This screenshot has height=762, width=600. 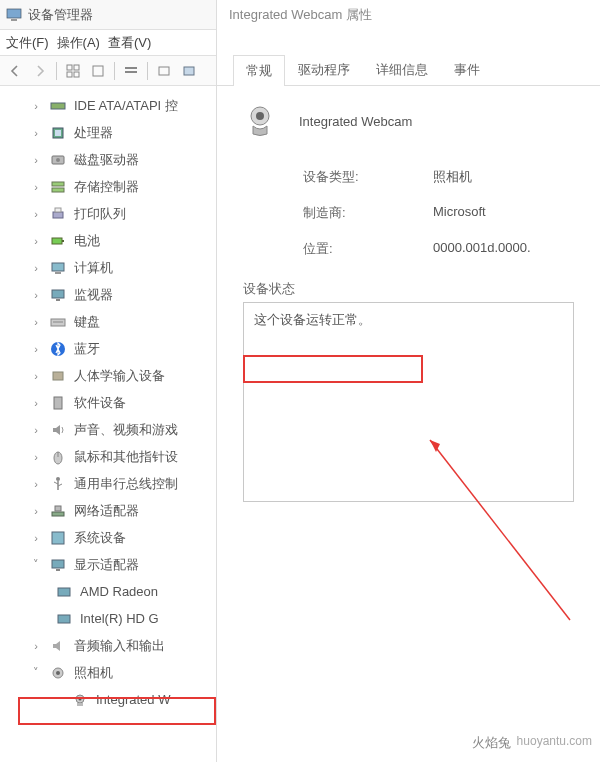 I want to click on watermark-name: 火焰兔, so click(x=492, y=743).